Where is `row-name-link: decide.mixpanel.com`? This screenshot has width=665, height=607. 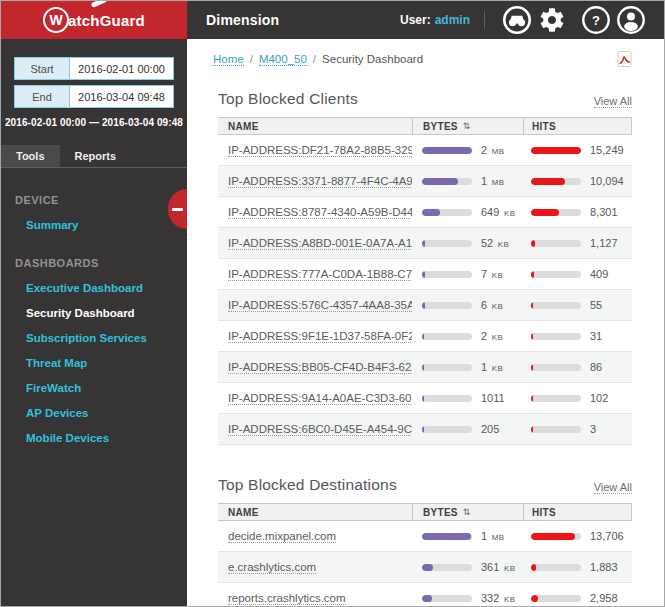
row-name-link: decide.mixpanel.com is located at coordinates (282, 536).